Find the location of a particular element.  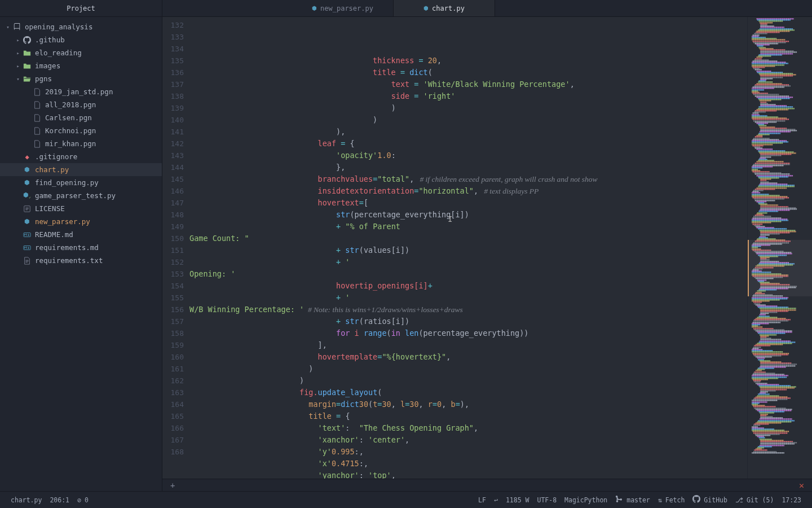

stop-icon: ⊘ is located at coordinates (79, 500).